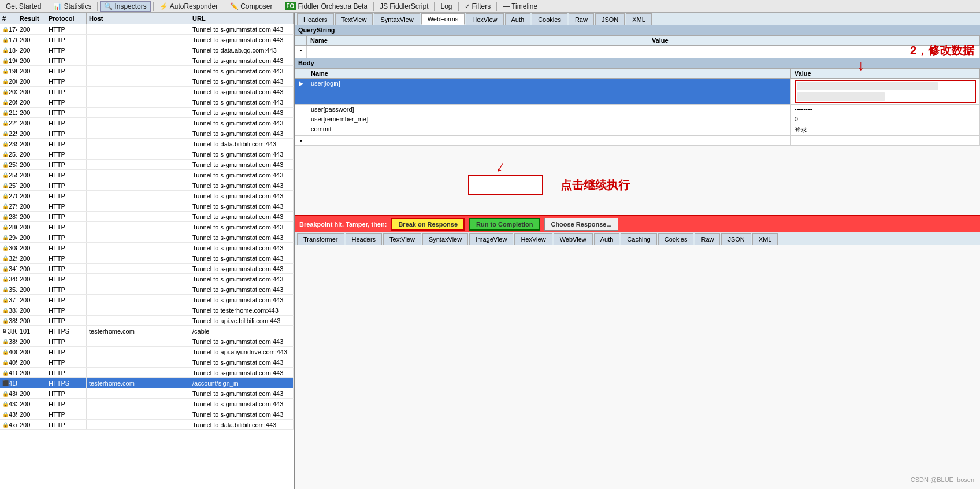 Image resolution: width=980 pixels, height=489 pixels. What do you see at coordinates (251, 6) in the screenshot?
I see `toolbar-composer: ✏️ Composer` at bounding box center [251, 6].